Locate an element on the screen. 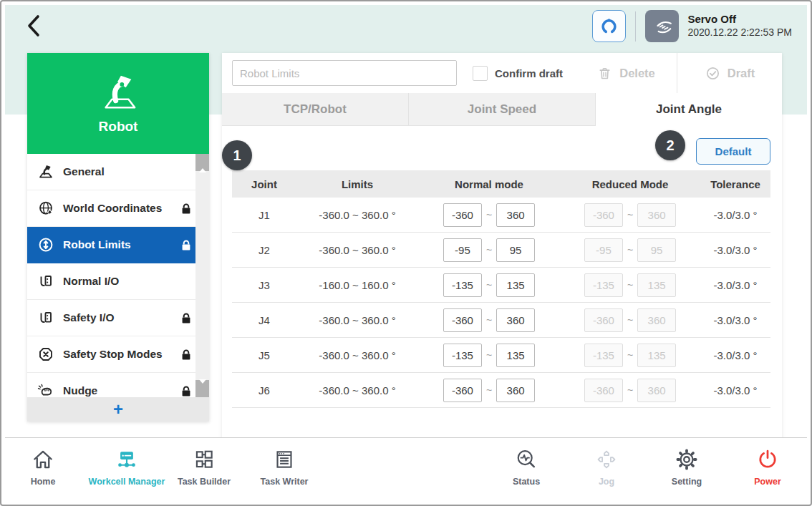  nav-task-writer: Task Writer is located at coordinates (284, 466).